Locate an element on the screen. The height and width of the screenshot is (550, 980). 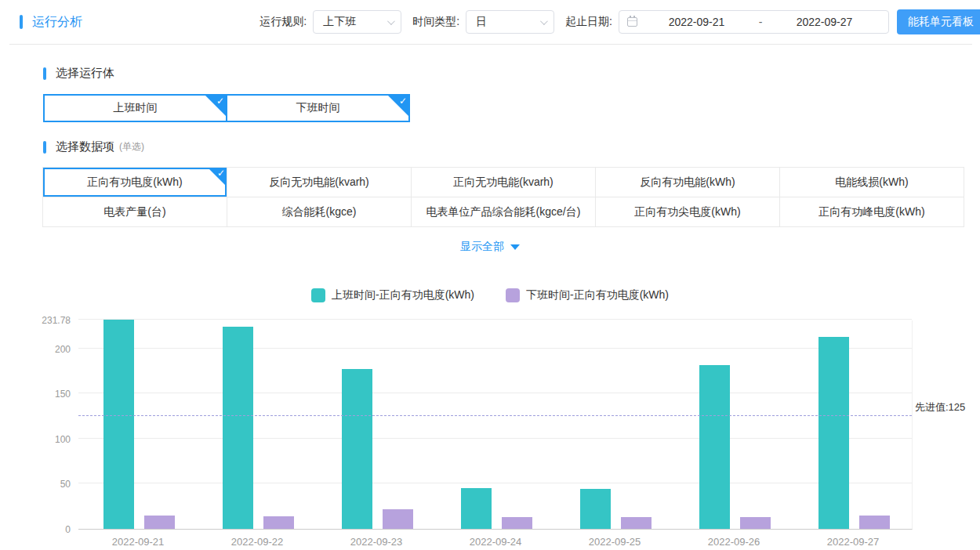
data-item-label: 反向无功电能(kvarh) is located at coordinates (319, 183).